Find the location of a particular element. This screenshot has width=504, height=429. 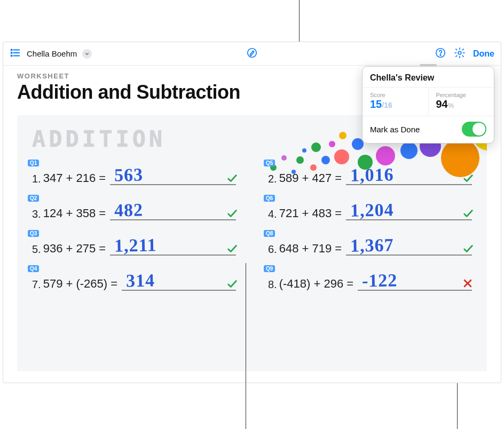

percentage-unit: % is located at coordinates (451, 106).